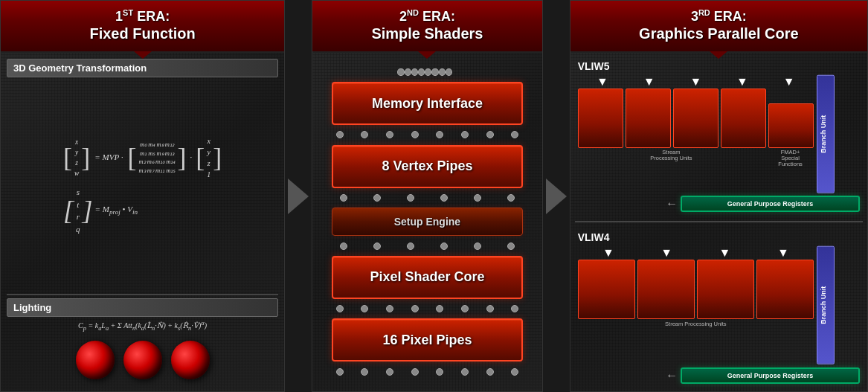  Describe the element at coordinates (427, 167) in the screenshot. I see `vertex-pipes-label: 8 Vertex Pipes` at that location.